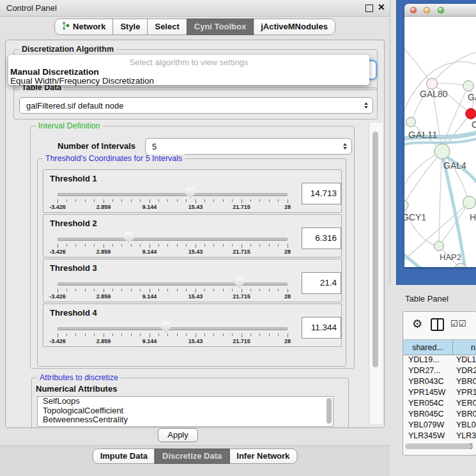 This screenshot has height=476, width=476. Describe the element at coordinates (196, 105) in the screenshot. I see `table-data-combo: galFiltered.sif default node` at that location.